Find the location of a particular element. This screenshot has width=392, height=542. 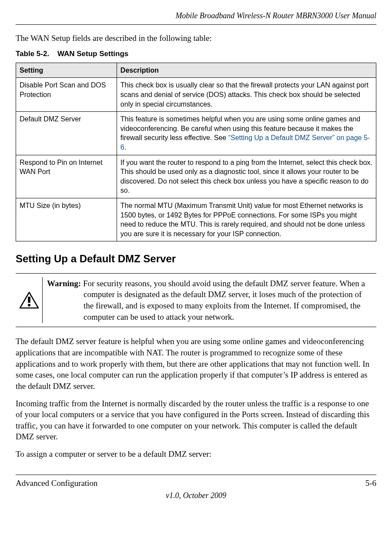

paragraph-dmz-assign: To assign a computer or server to be a d… is located at coordinates (196, 454).